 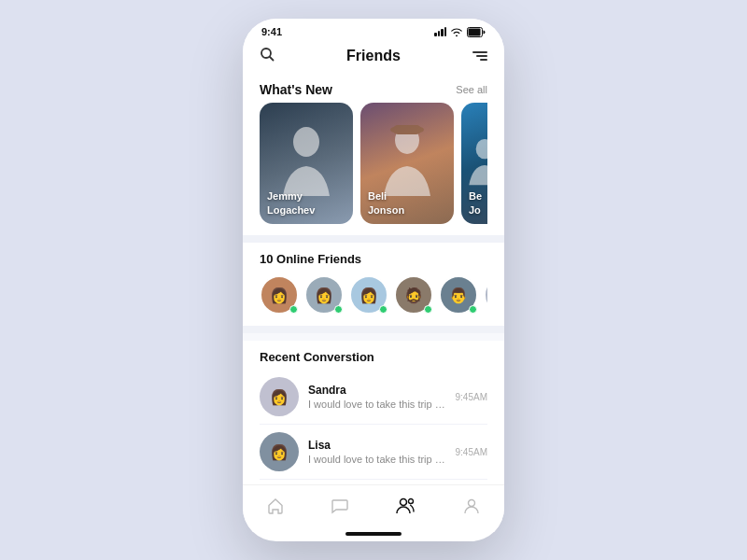 What do you see at coordinates (472, 506) in the screenshot?
I see `nav-profile` at bounding box center [472, 506].